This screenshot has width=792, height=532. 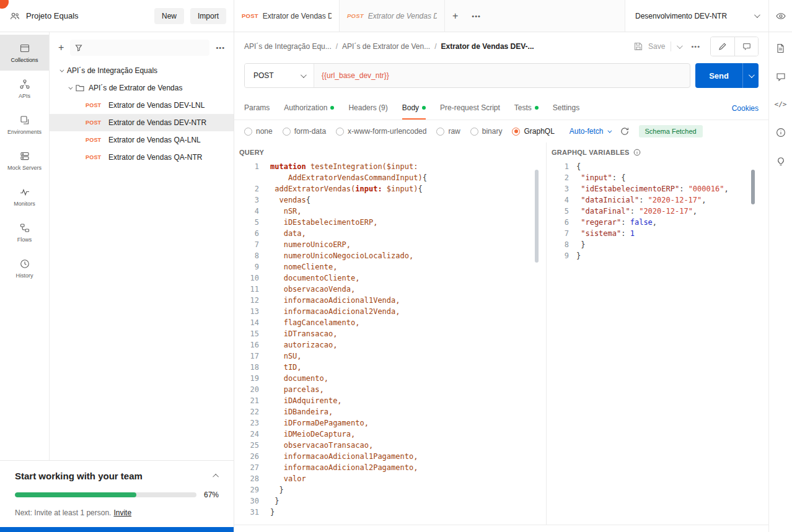 What do you see at coordinates (392, 16) in the screenshot?
I see `open-tab-2: POST Extrator de Vendas DEV` at bounding box center [392, 16].